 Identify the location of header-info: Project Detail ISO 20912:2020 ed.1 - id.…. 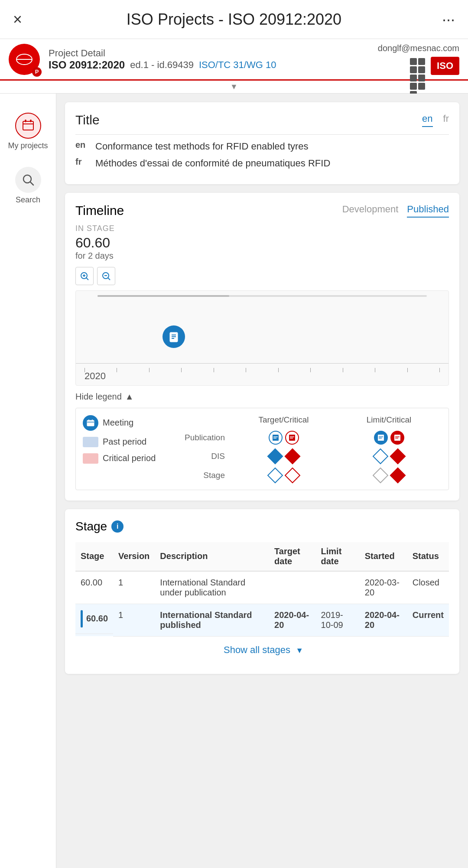
(209, 59).